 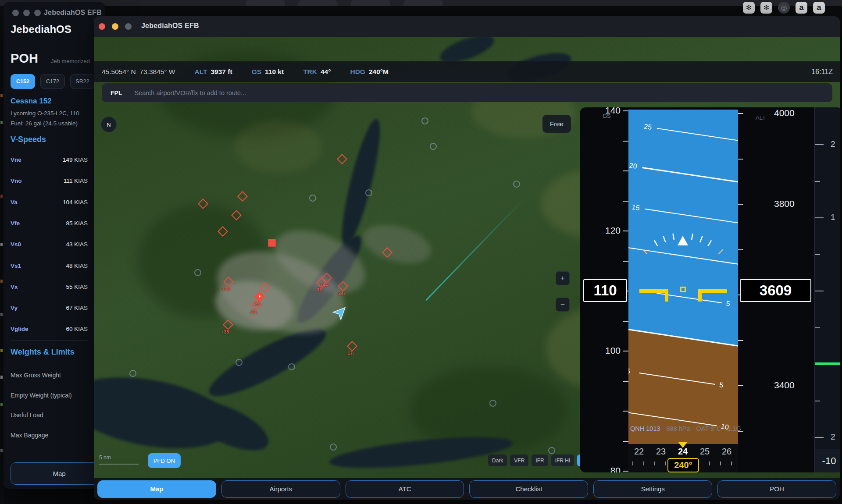 I want to click on route-search-input, so click(x=483, y=93).